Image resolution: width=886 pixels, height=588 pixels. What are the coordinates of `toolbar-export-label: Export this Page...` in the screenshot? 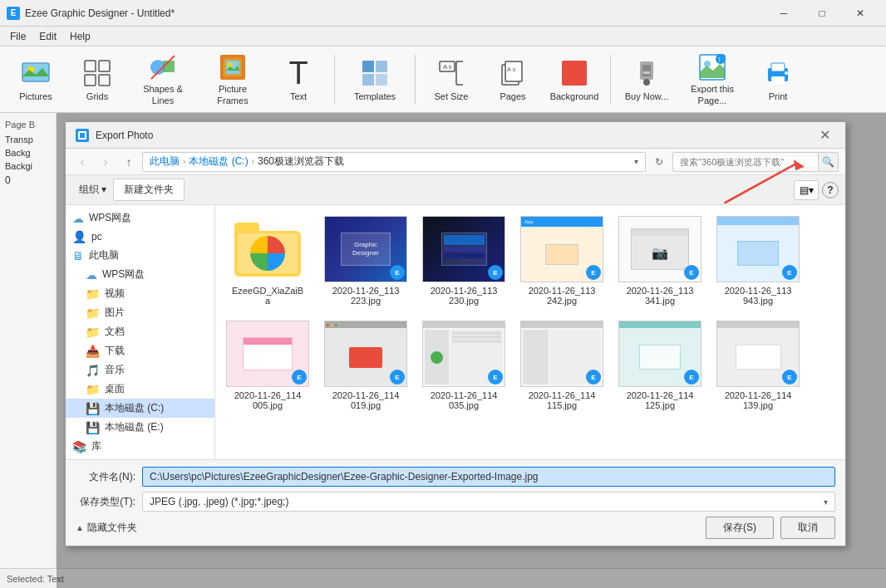 It's located at (712, 95).